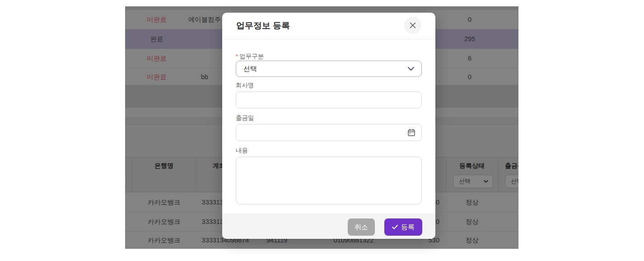 Image resolution: width=644 pixels, height=261 pixels. What do you see at coordinates (263, 26) in the screenshot?
I see `modal-title: 업무정보 등록` at bounding box center [263, 26].